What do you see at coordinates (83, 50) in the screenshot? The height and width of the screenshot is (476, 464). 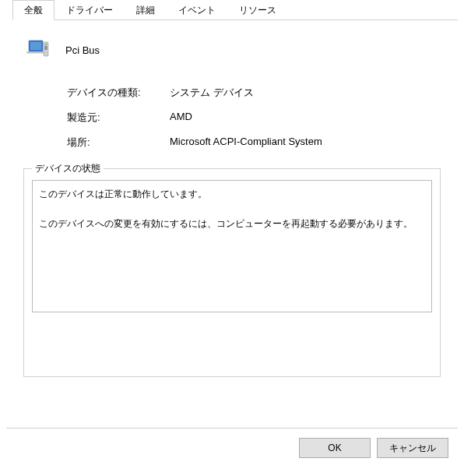 I see `device-name: Pci Bus` at bounding box center [83, 50].